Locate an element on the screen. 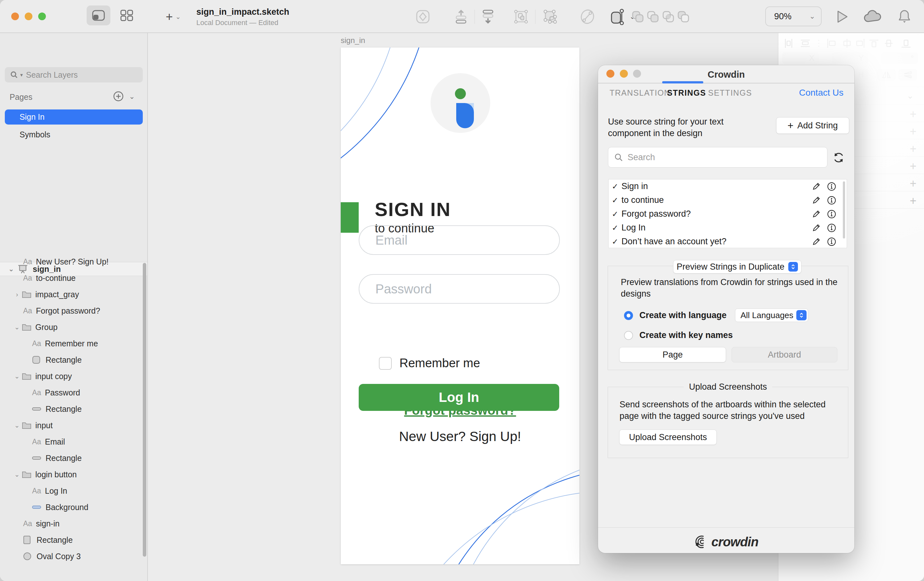 Image resolution: width=924 pixels, height=581 pixels. layer-row-folder: ⌄ Group is located at coordinates (83, 327).